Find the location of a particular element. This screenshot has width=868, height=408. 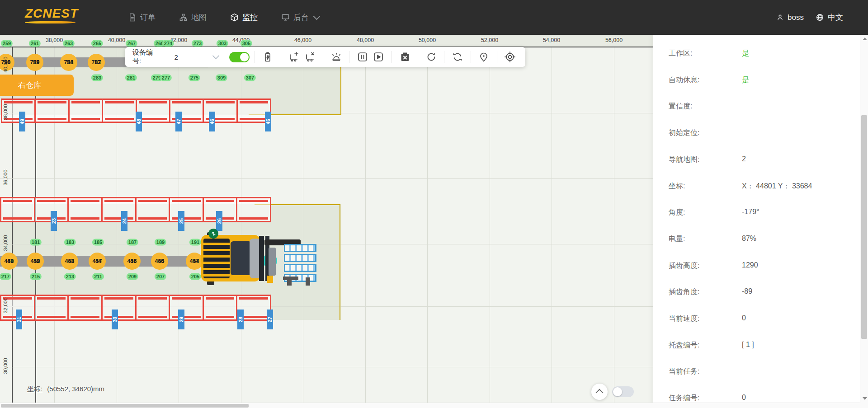

rack-number: 29 is located at coordinates (181, 319).